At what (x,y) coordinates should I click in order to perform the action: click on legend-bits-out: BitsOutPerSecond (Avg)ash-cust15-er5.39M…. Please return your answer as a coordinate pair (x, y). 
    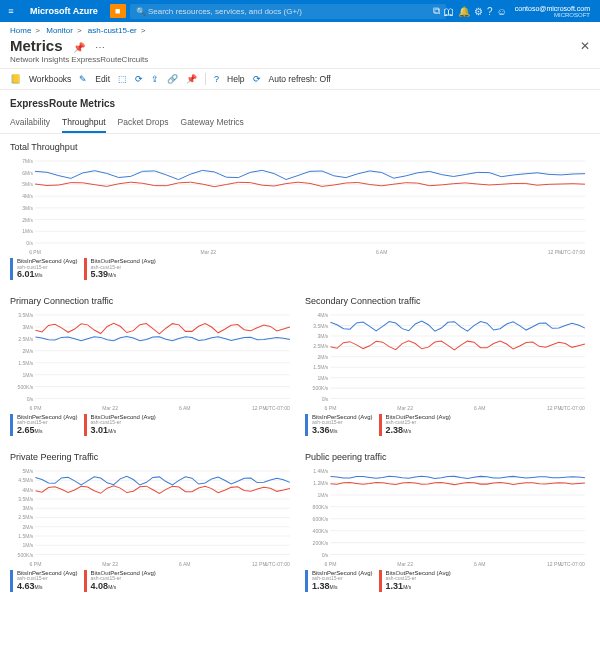
    Looking at the image, I should click on (120, 269).